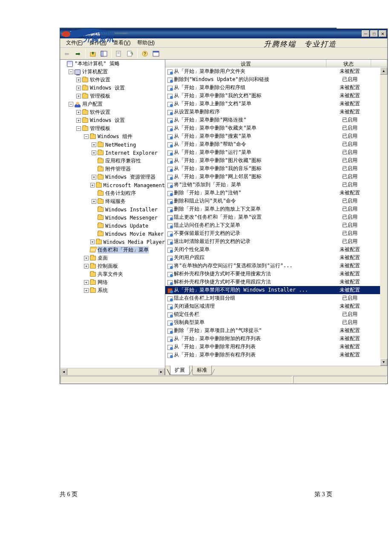 The height and width of the screenshot is (555, 392). What do you see at coordinates (145, 54) in the screenshot?
I see `help-button: ?` at bounding box center [145, 54].